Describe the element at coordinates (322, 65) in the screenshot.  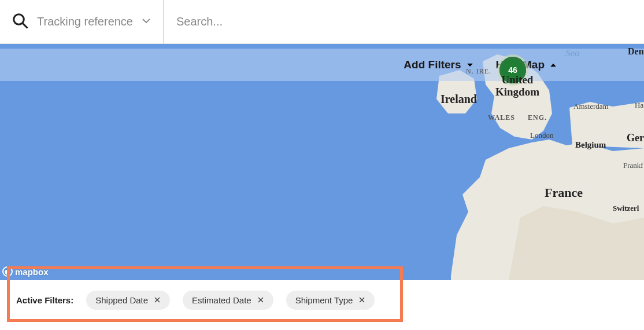
I see `map-controls: Add Filters Hide Map` at that location.